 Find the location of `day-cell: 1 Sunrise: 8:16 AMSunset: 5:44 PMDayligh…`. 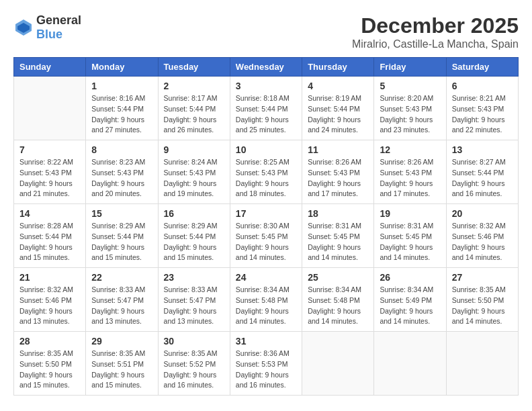

day-cell: 1 Sunrise: 8:16 AMSunset: 5:44 PMDayligh… is located at coordinates (122, 109).